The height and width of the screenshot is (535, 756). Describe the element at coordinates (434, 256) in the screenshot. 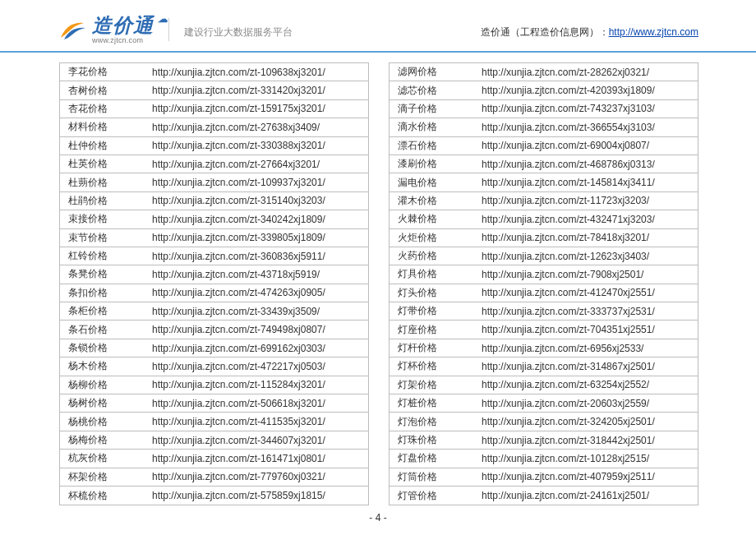

I see `price-item-name: 火药价格` at that location.